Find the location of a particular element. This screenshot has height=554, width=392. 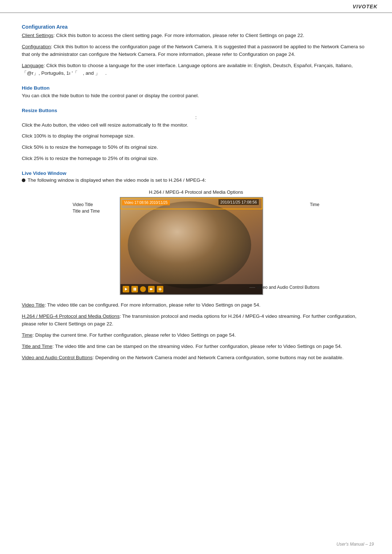

language-label: Language is located at coordinates (33, 65).